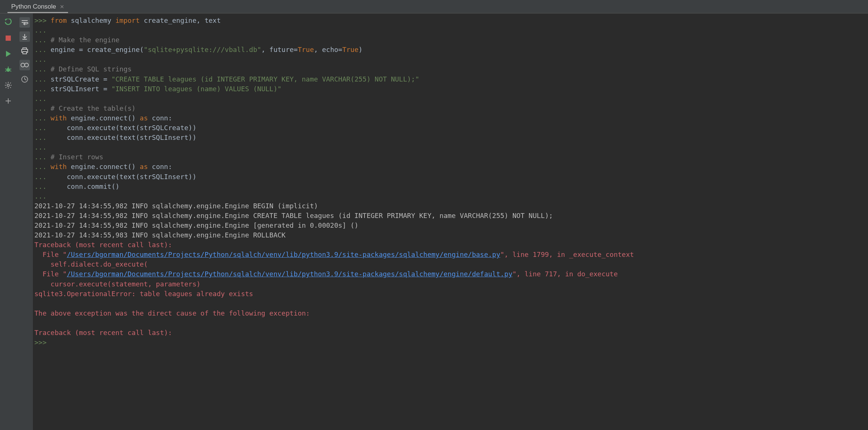 The width and height of the screenshot is (868, 430). What do you see at coordinates (449, 235) in the screenshot?
I see `console-line: 2021-10-27 14:34:55,983 INFO sqlalchemy.…` at bounding box center [449, 235].